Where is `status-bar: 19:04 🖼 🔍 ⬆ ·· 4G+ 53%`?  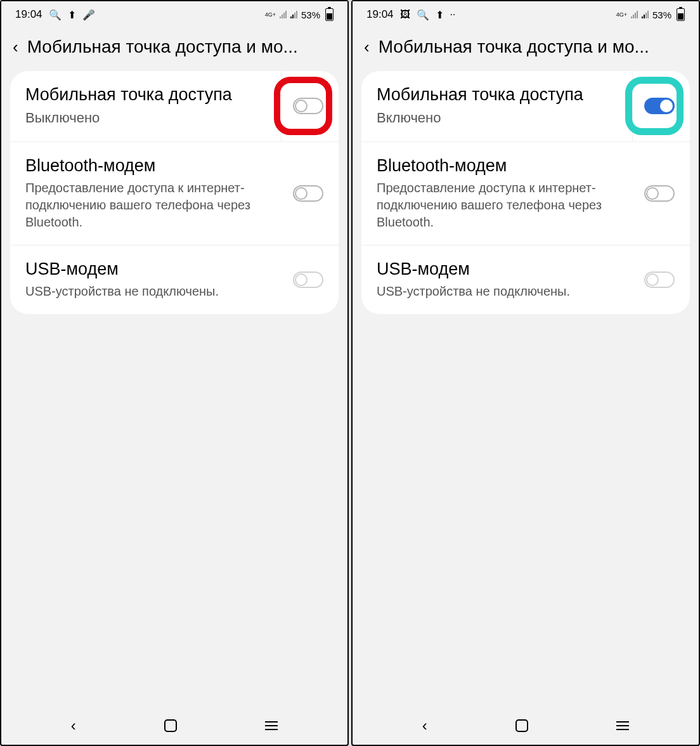 status-bar: 19:04 🖼 🔍 ⬆ ·· 4G+ 53% is located at coordinates (526, 15).